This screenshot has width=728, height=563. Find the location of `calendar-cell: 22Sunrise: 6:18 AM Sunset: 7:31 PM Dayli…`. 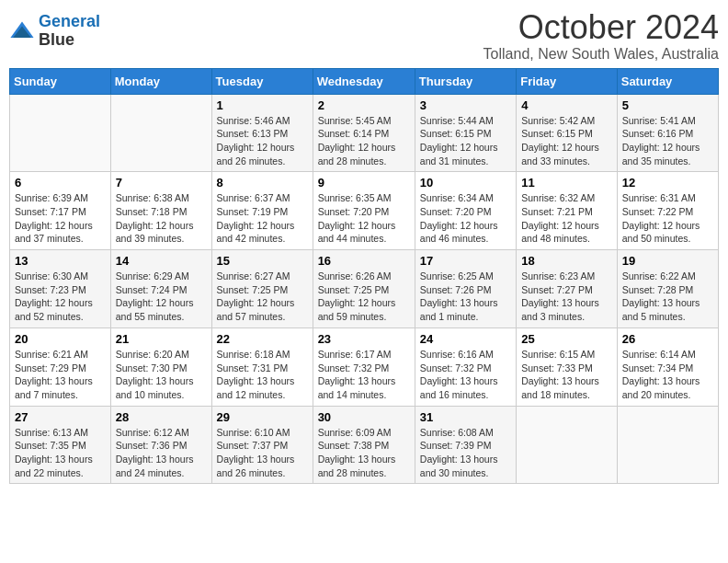

calendar-cell: 22Sunrise: 6:18 AM Sunset: 7:31 PM Dayli… is located at coordinates (262, 366).